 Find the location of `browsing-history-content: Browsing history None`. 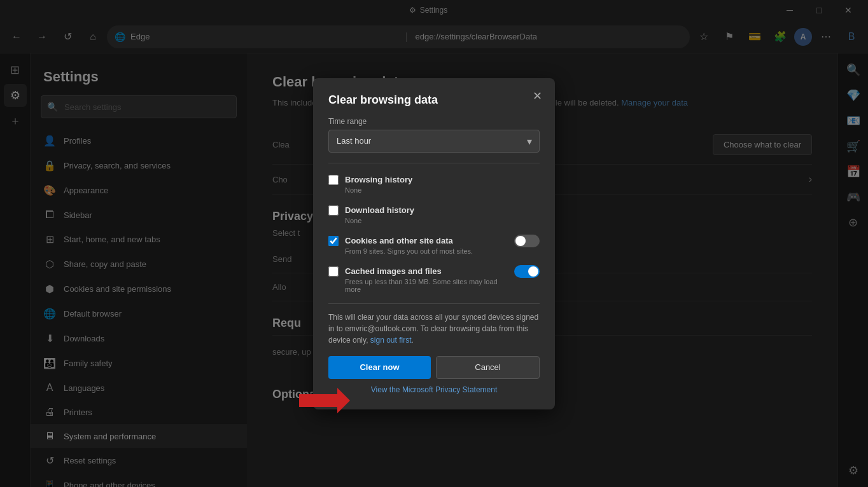

browsing-history-content: Browsing history None is located at coordinates (442, 184).